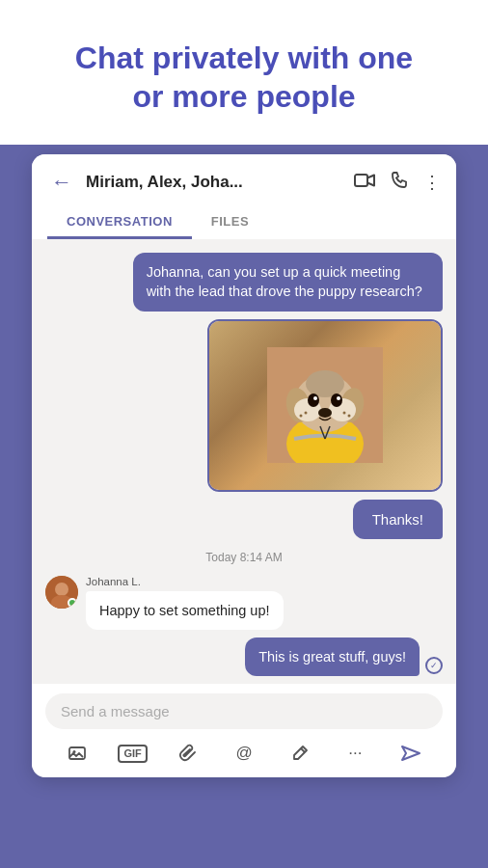  What do you see at coordinates (62, 592) in the screenshot?
I see `avatar` at bounding box center [62, 592].